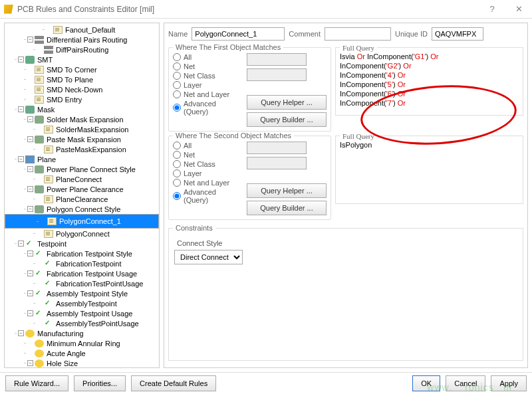  I want to click on name-input, so click(238, 34).